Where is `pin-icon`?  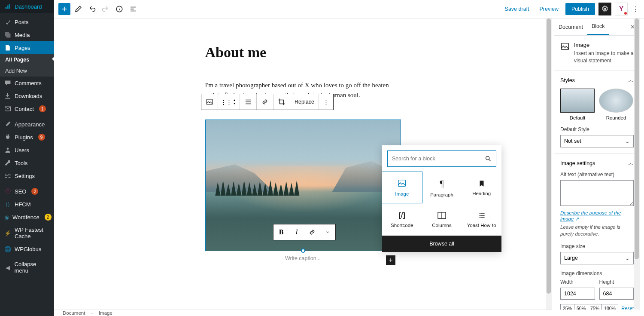
pin-icon is located at coordinates (8, 22).